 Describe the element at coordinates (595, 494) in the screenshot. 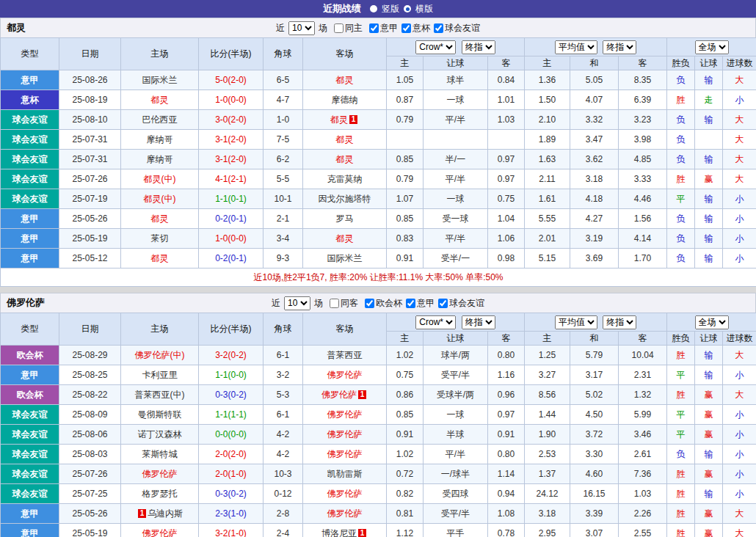

I see `avg-draw-cell: 16.15` at that location.